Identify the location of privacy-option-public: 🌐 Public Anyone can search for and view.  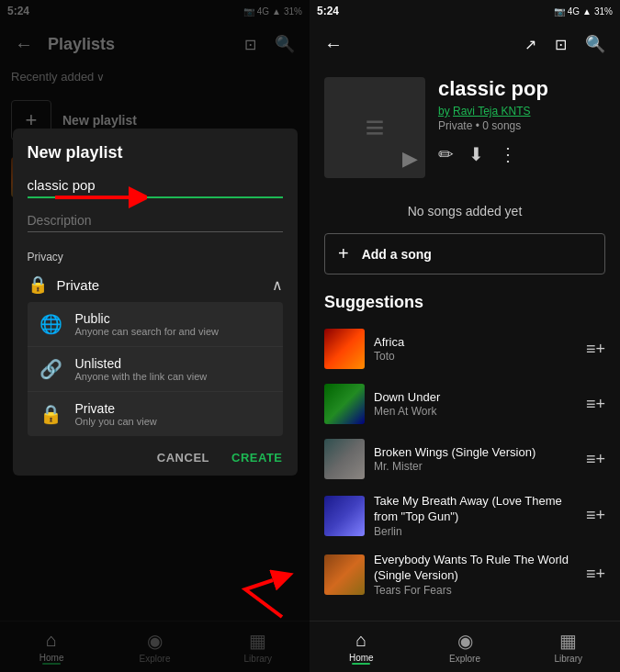
(155, 324).